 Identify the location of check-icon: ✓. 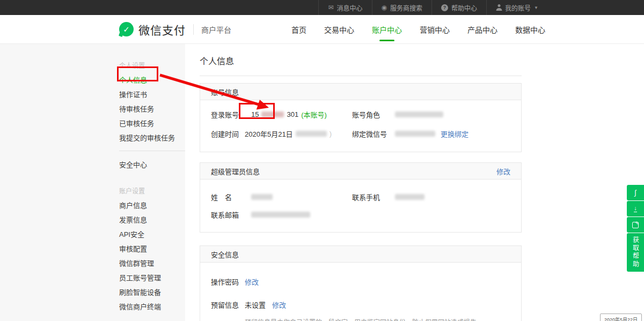
(127, 29).